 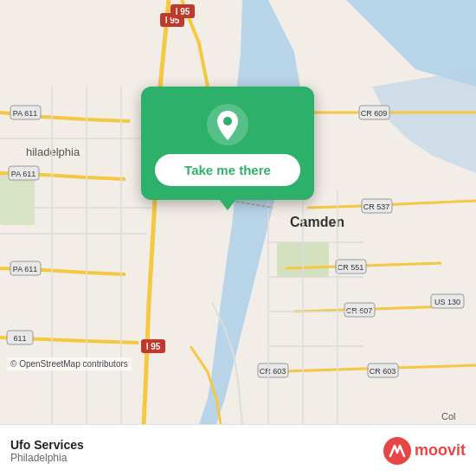 I want to click on moovit-icon, so click(x=397, y=451).